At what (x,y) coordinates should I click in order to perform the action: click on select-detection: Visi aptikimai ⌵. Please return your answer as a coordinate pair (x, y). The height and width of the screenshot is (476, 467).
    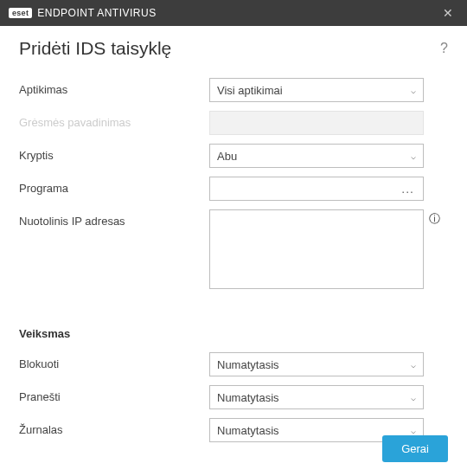
    Looking at the image, I should click on (317, 90).